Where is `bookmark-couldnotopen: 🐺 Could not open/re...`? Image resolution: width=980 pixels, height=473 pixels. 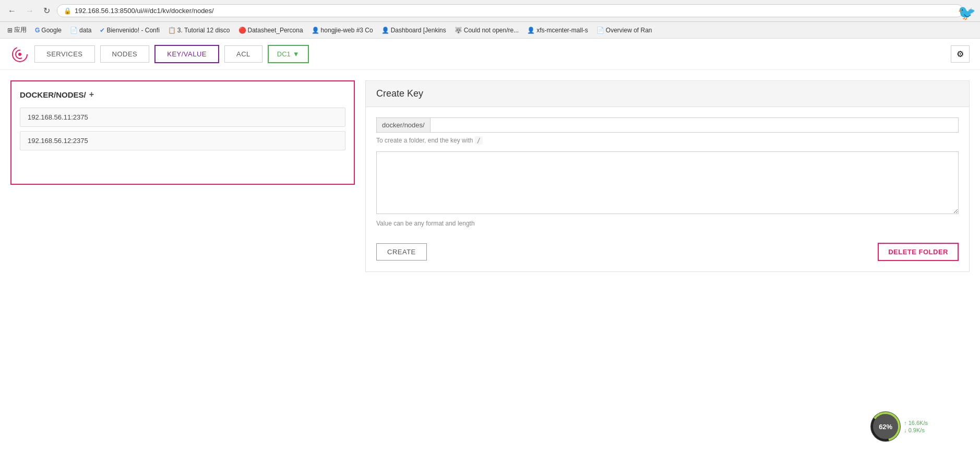
bookmark-couldnotopen: 🐺 Could not open/re... is located at coordinates (486, 30).